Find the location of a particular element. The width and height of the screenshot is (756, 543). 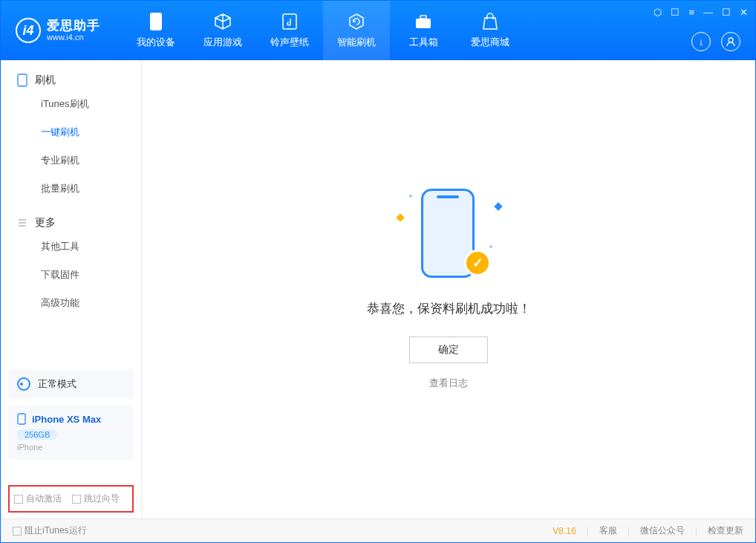

success-message: 恭喜您，保资料刷机成功啦！ is located at coordinates (449, 309).